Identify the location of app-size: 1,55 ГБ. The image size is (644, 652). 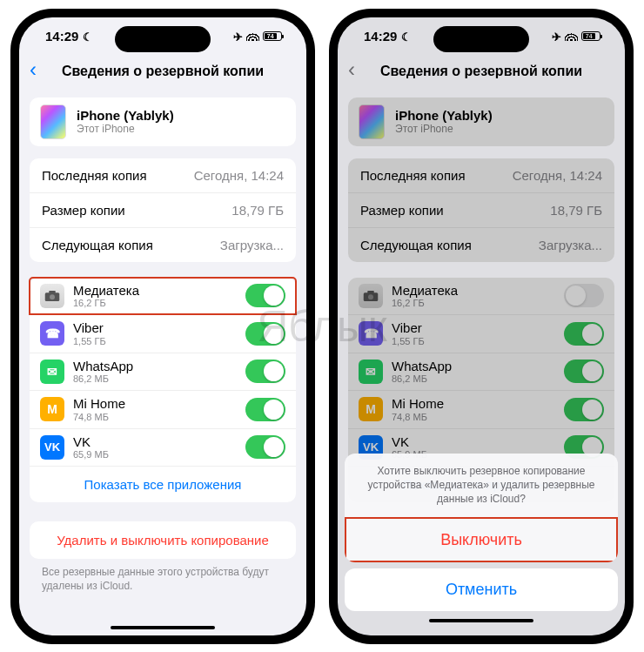
(155, 341).